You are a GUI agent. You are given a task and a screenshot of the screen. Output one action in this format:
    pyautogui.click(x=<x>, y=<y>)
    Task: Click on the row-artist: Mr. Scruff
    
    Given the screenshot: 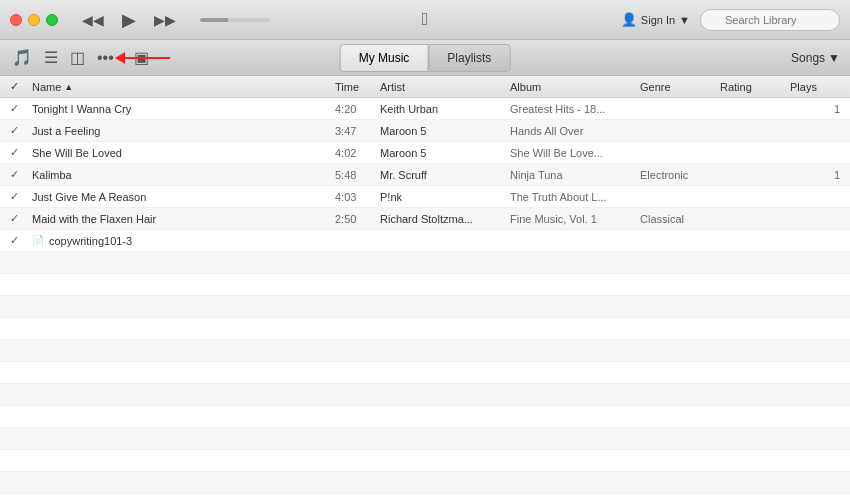 What is the action you would take?
    pyautogui.click(x=445, y=175)
    